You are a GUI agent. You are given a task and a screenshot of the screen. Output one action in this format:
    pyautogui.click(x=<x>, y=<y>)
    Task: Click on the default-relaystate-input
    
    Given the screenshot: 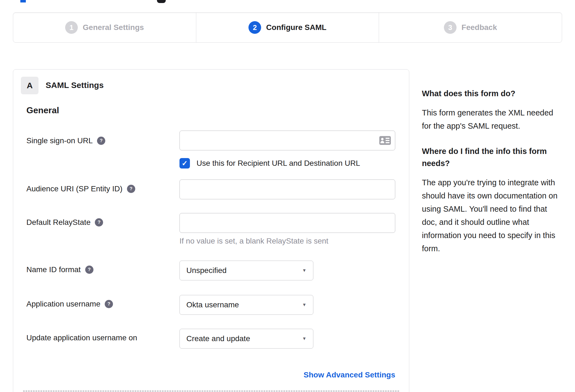 What is the action you would take?
    pyautogui.click(x=288, y=223)
    